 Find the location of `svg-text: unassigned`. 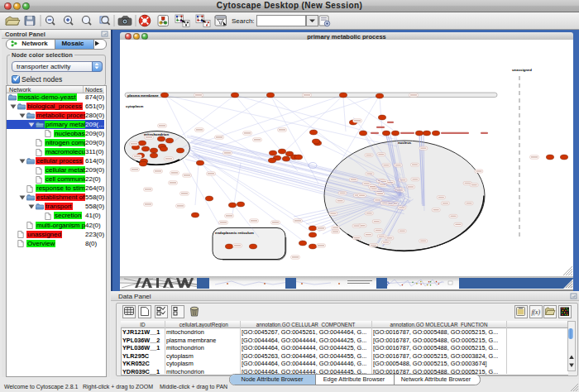

svg-text: unassigned is located at coordinates (522, 69).